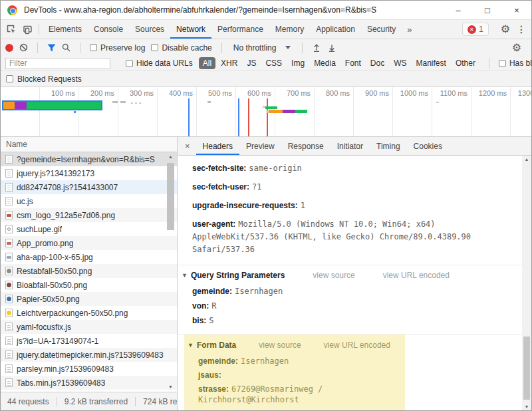  Describe the element at coordinates (65, 29) in the screenshot. I see `panel-tab: Elements` at that location.